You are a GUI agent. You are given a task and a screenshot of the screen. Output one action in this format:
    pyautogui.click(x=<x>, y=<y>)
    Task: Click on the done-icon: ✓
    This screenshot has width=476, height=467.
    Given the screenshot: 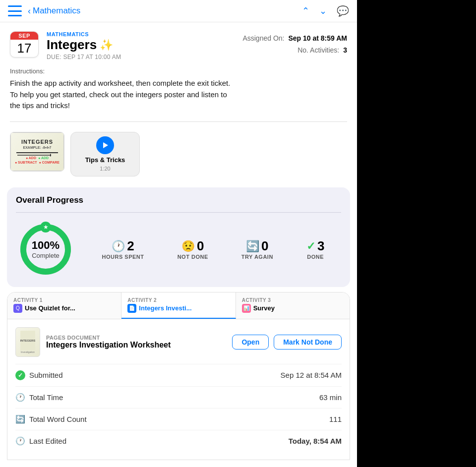 What is the action you would take?
    pyautogui.click(x=311, y=246)
    